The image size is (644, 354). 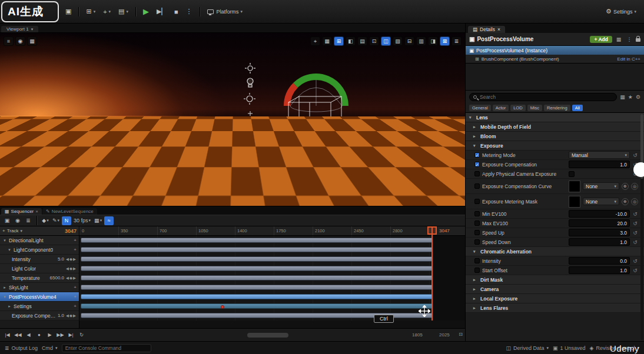 What do you see at coordinates (623, 97) in the screenshot?
I see `display-filter-icon: ▦` at bounding box center [623, 97].